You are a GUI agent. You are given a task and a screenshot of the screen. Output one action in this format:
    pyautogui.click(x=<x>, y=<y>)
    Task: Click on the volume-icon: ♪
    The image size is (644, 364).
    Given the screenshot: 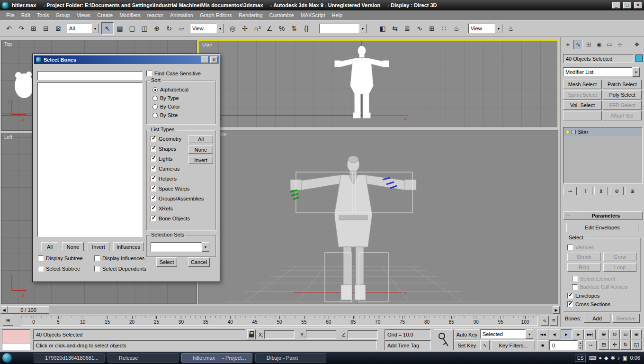 What is the action you would take?
    pyautogui.click(x=619, y=358)
    